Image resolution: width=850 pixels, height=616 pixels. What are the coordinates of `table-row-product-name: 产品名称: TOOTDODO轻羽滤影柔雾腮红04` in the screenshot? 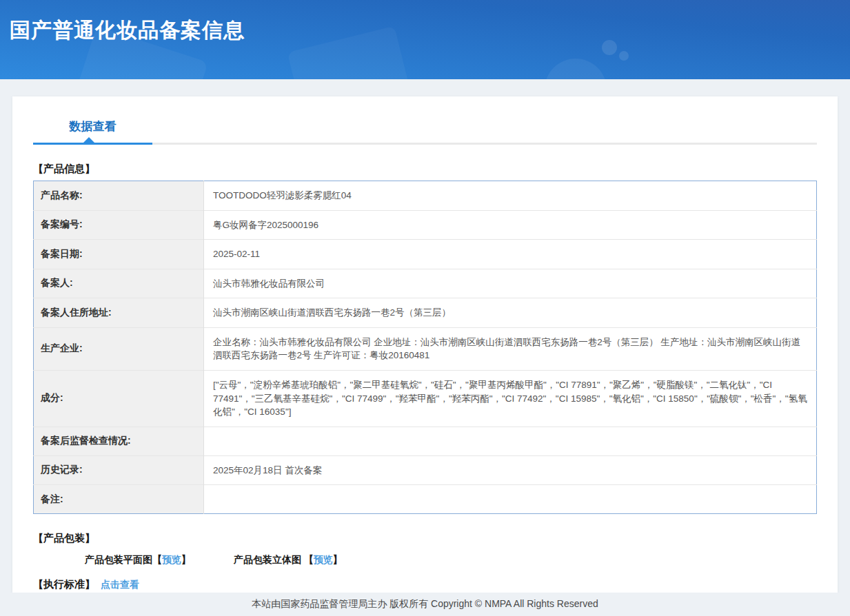 It's located at (425, 196).